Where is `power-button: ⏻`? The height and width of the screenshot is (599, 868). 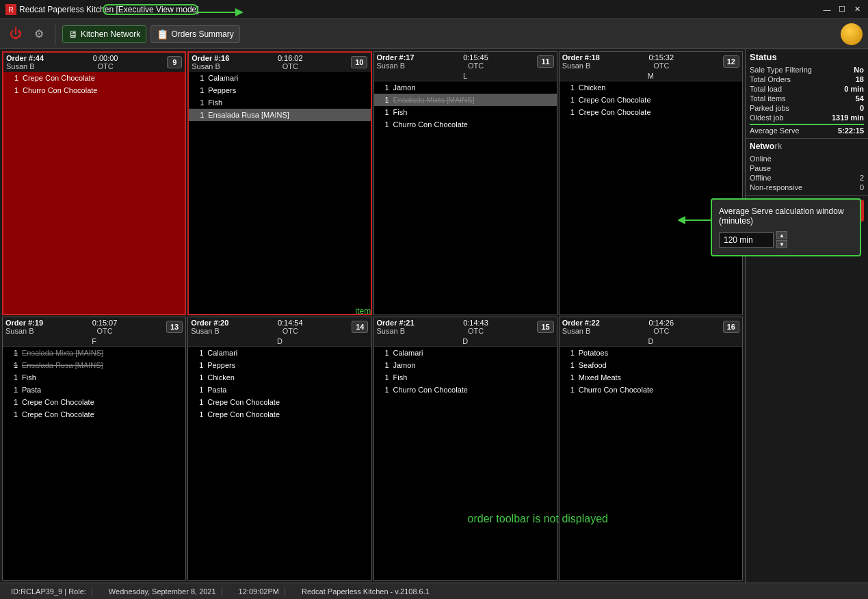
power-button: ⏻ is located at coordinates (16, 34).